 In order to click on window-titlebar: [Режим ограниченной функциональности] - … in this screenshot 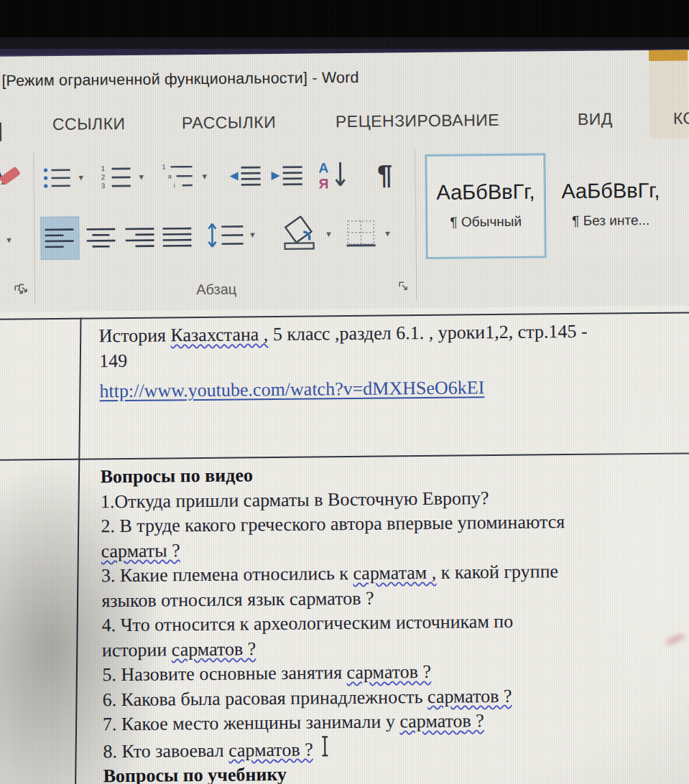, I will do `click(345, 78)`.